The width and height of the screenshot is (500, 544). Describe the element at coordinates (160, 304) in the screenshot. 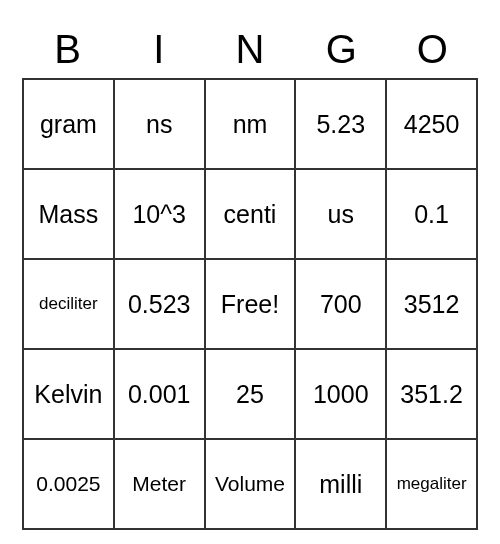

I see `bingo-cell: 0.523` at that location.